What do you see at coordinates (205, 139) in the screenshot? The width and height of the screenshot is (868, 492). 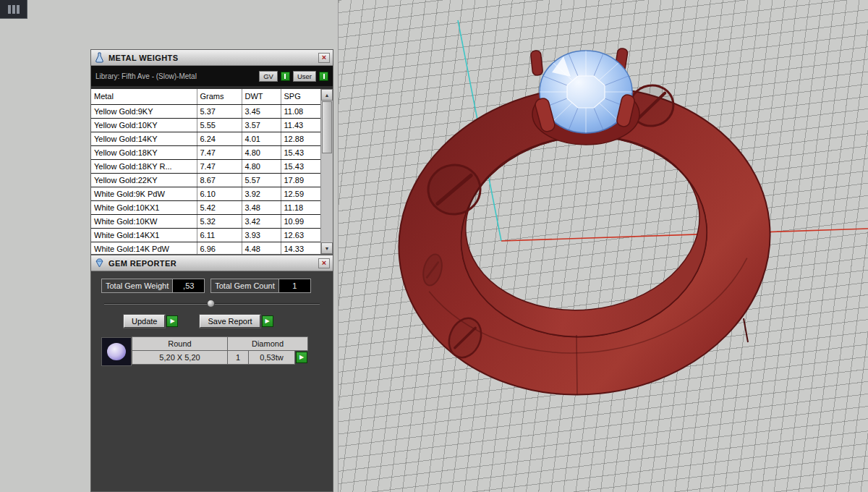 I see `metal-row: Yellow Gold:14KY6.244.0112.88` at bounding box center [205, 139].